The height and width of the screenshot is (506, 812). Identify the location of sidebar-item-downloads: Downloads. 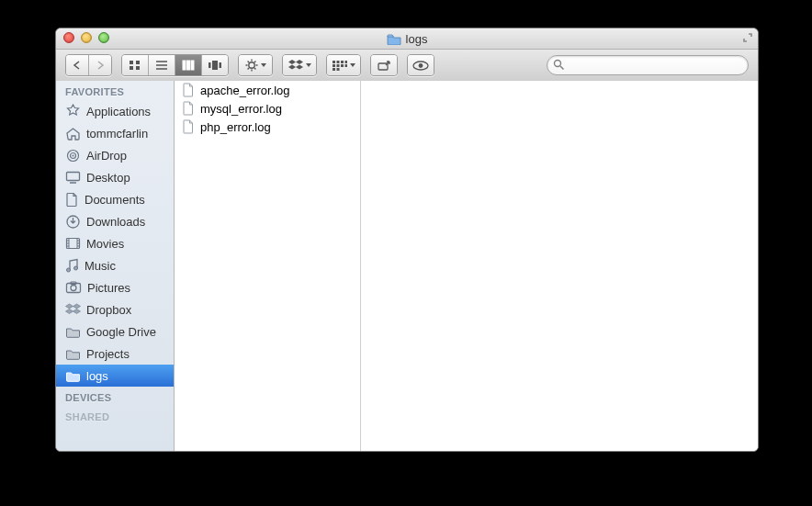
(115, 221).